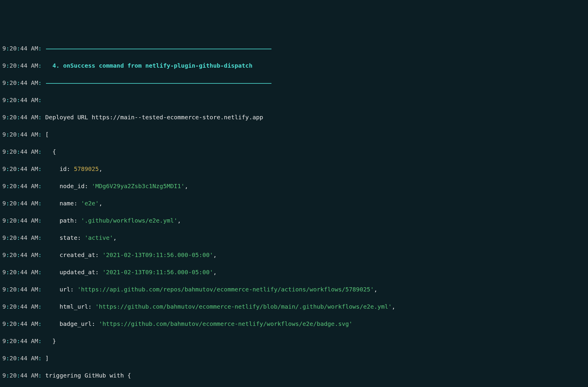 This screenshot has width=588, height=387. I want to click on log-text: Deployed URL https://main--tested-ecomme…, so click(154, 117).